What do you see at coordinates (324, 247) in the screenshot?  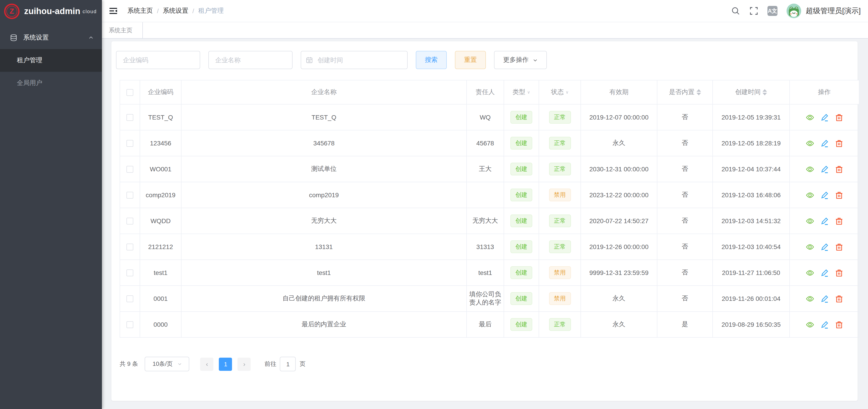 I see `cell-company-name: 13131` at bounding box center [324, 247].